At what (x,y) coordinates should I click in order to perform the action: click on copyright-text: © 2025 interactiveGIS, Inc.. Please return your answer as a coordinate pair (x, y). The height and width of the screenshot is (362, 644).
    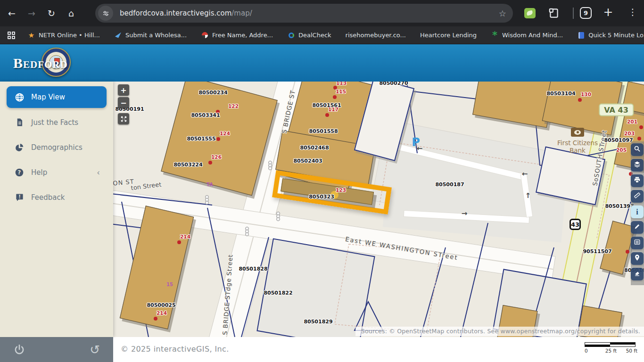
    Looking at the image, I should click on (175, 349).